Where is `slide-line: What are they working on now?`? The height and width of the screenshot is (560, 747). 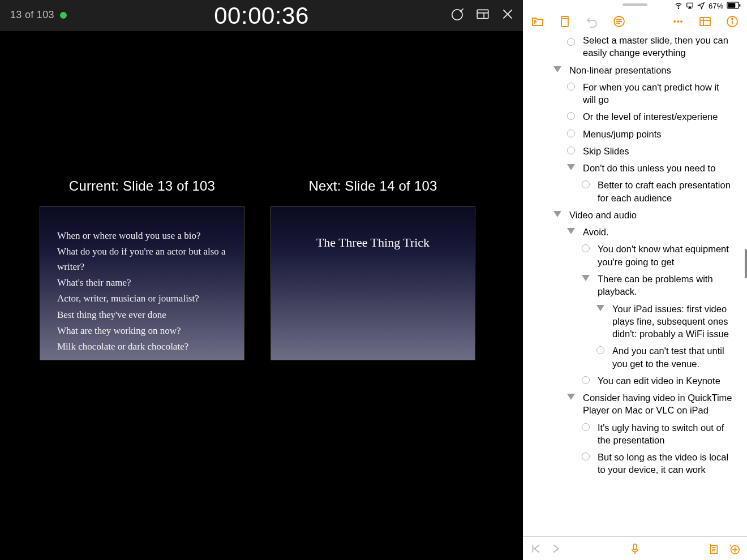
slide-line: What are they working on now? is located at coordinates (142, 331).